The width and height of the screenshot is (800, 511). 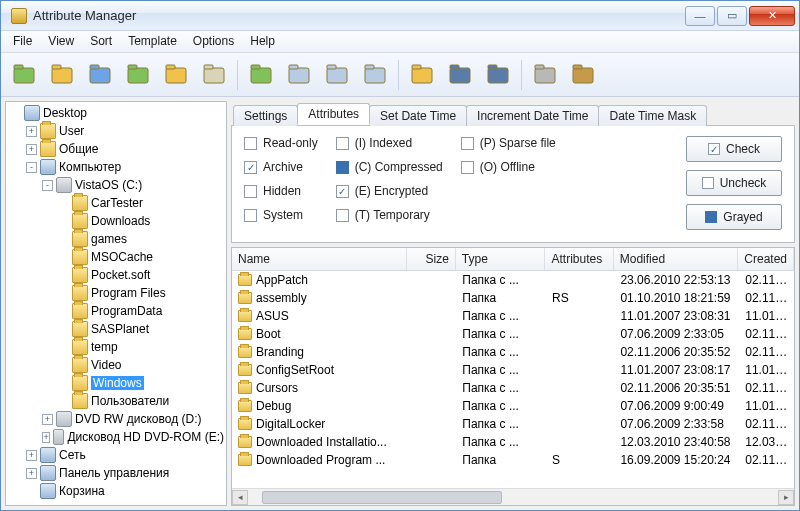 What do you see at coordinates (513, 388) in the screenshot?
I see `list-item: CursorsПапка с ...02.11.2006 20:35:5102.…` at bounding box center [513, 388].